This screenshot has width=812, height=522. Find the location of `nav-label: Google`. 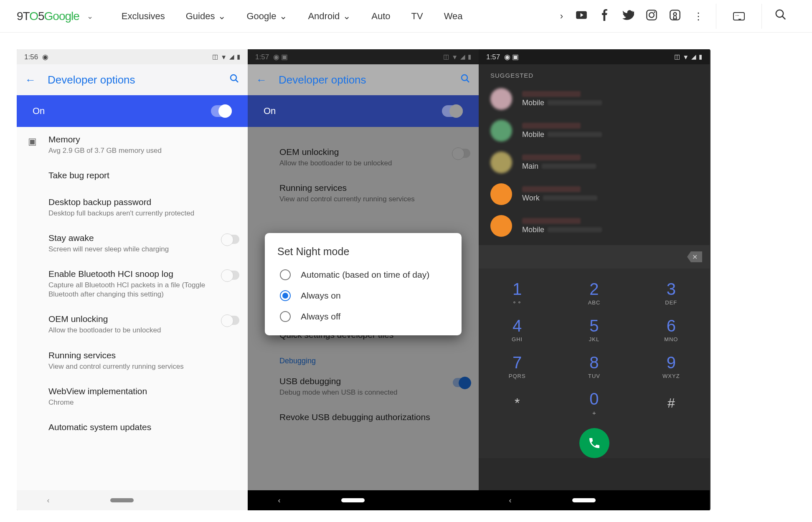

nav-label: Google is located at coordinates (261, 16).